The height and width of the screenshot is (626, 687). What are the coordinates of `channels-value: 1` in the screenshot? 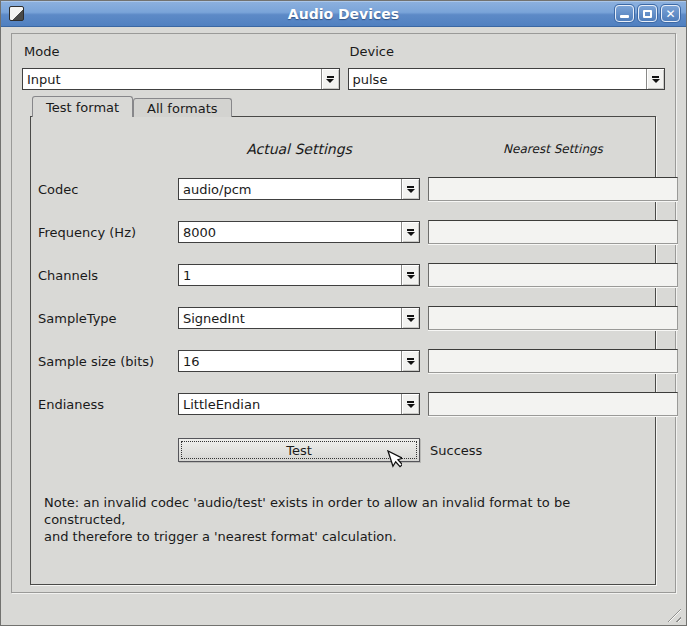 It's located at (290, 276).